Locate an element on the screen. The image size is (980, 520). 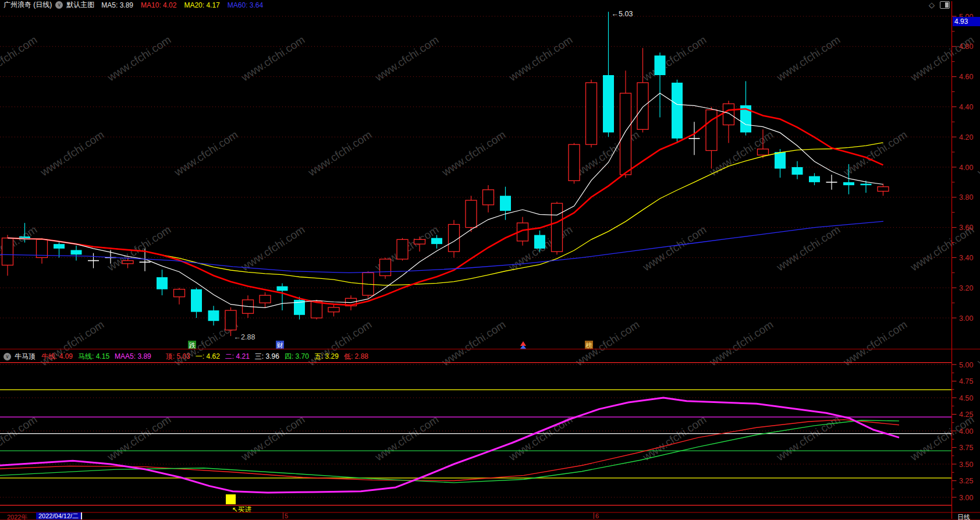
month-marker: 6 is located at coordinates (596, 516).